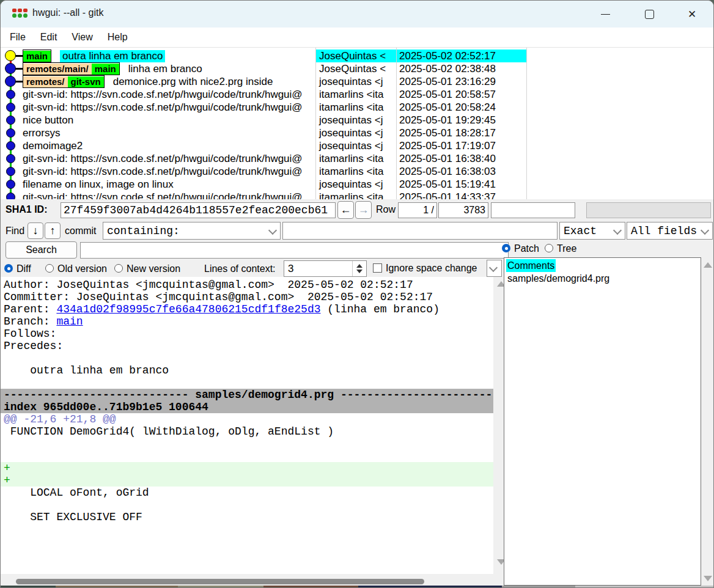 This screenshot has height=588, width=714. What do you see at coordinates (356, 133) in the screenshot?
I see `commit-author: josequintas <j` at bounding box center [356, 133].